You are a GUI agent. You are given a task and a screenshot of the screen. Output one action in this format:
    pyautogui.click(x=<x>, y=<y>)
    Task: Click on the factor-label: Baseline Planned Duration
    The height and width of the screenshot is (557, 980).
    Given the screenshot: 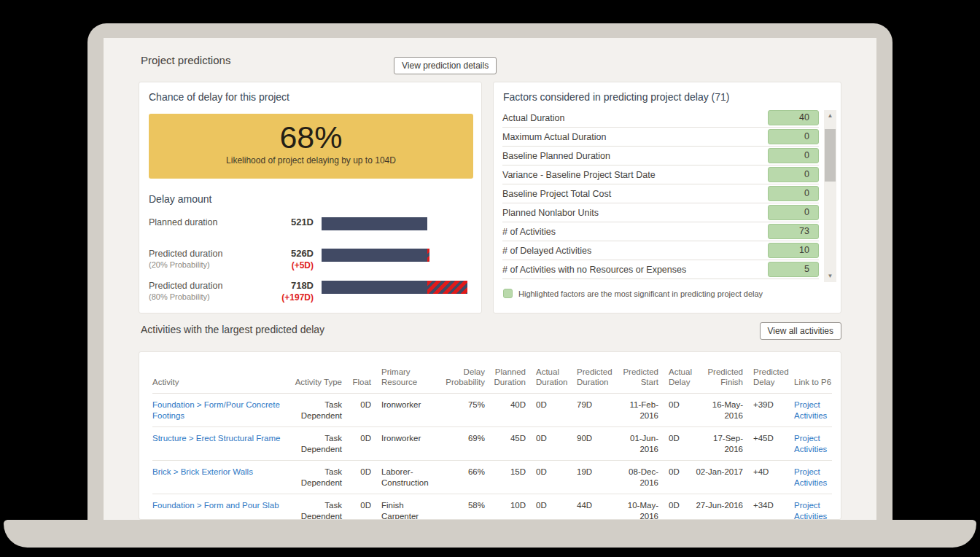 What is the action you would take?
    pyautogui.click(x=556, y=156)
    